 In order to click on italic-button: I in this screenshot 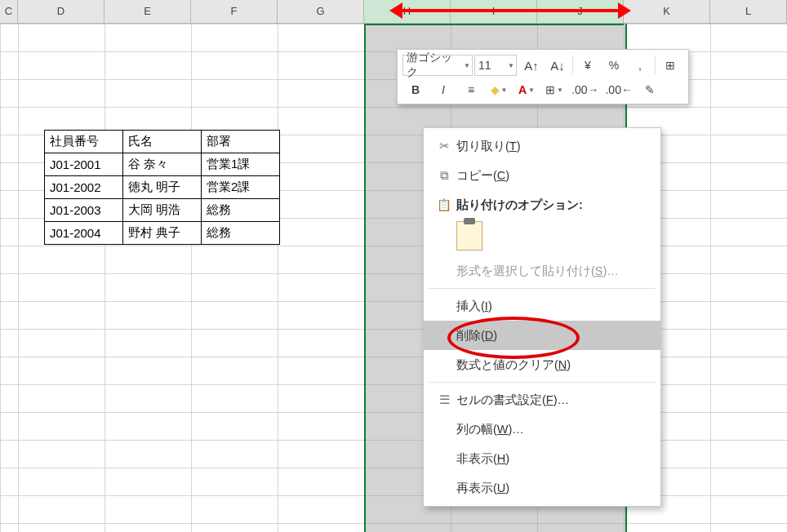, I will do `click(443, 90)`.